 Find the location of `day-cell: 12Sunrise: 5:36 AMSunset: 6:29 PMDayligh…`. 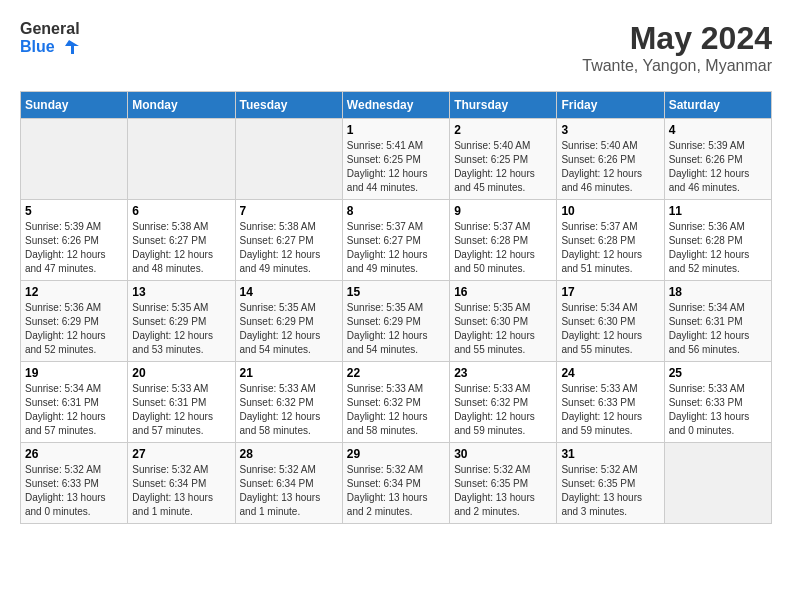

day-cell: 12Sunrise: 5:36 AMSunset: 6:29 PMDayligh… is located at coordinates (74, 322).